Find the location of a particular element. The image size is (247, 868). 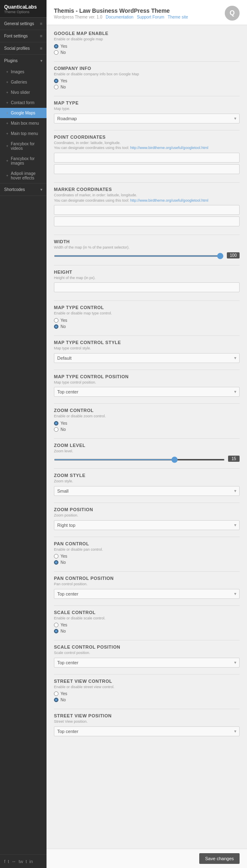

field-map-type-control: MAP TYPE CONTROL Enable or disable map t… is located at coordinates (147, 317).